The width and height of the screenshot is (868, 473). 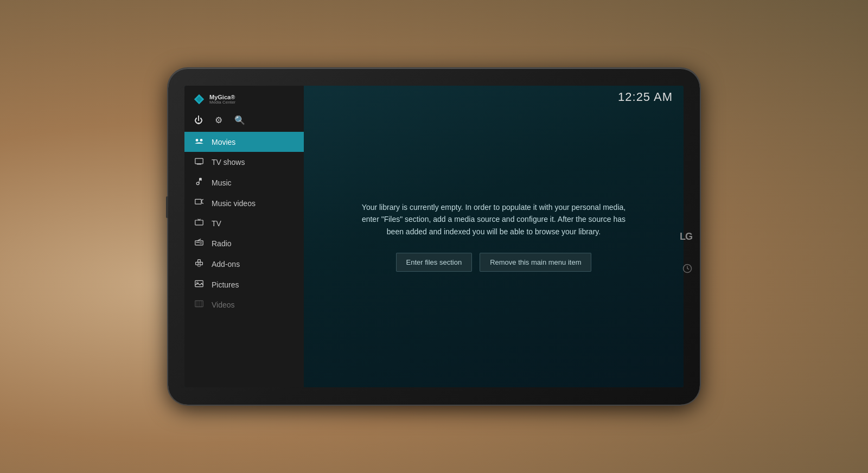 I want to click on sidebar-item-movies: Movies, so click(x=244, y=142).